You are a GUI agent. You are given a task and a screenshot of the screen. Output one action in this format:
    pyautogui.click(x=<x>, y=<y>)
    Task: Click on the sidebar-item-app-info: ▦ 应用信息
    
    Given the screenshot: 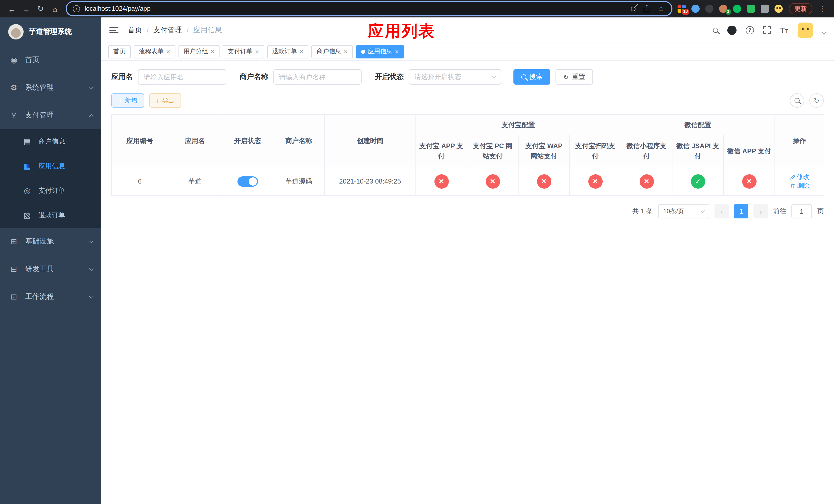 What is the action you would take?
    pyautogui.click(x=51, y=166)
    